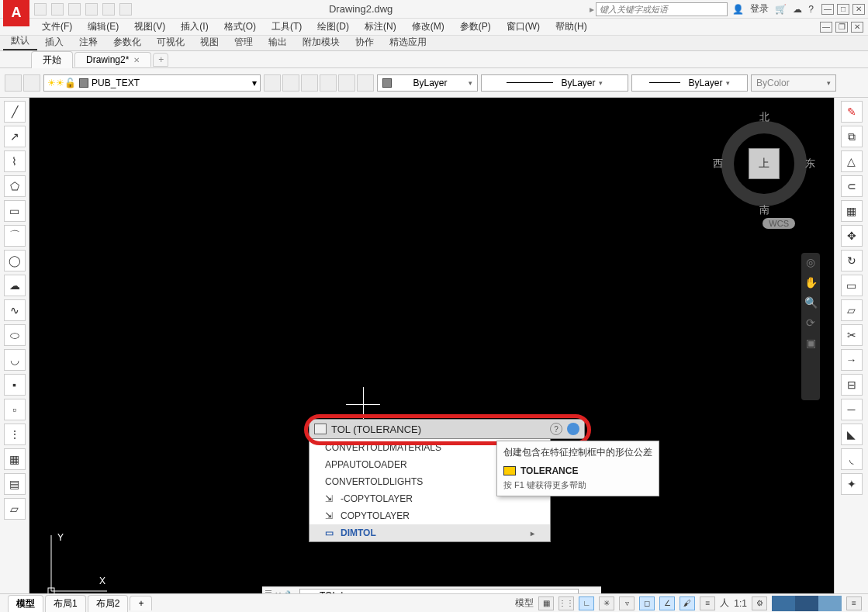  I want to click on linetype-dropdown: ByLayer▾, so click(555, 83).